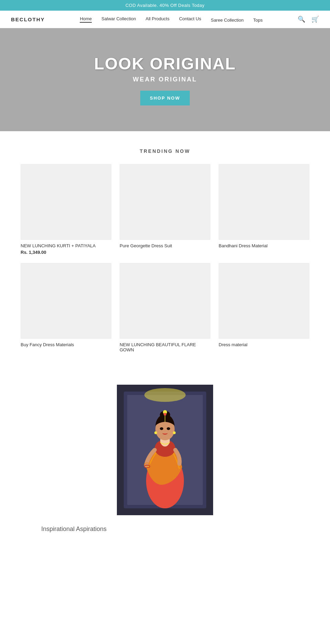 This screenshot has width=330, height=644. What do you see at coordinates (66, 308) in the screenshot?
I see `product-card-4: Buy Fancy Dress Materials` at bounding box center [66, 308].